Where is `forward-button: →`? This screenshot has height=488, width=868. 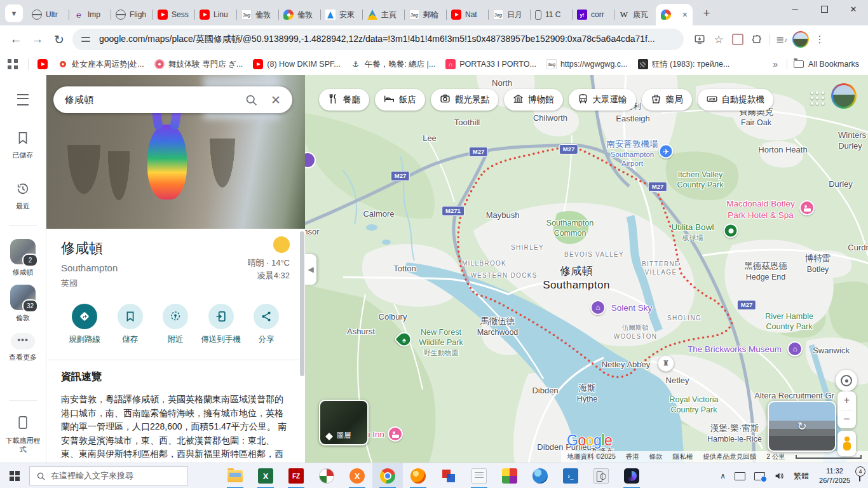 forward-button: → is located at coordinates (37, 39).